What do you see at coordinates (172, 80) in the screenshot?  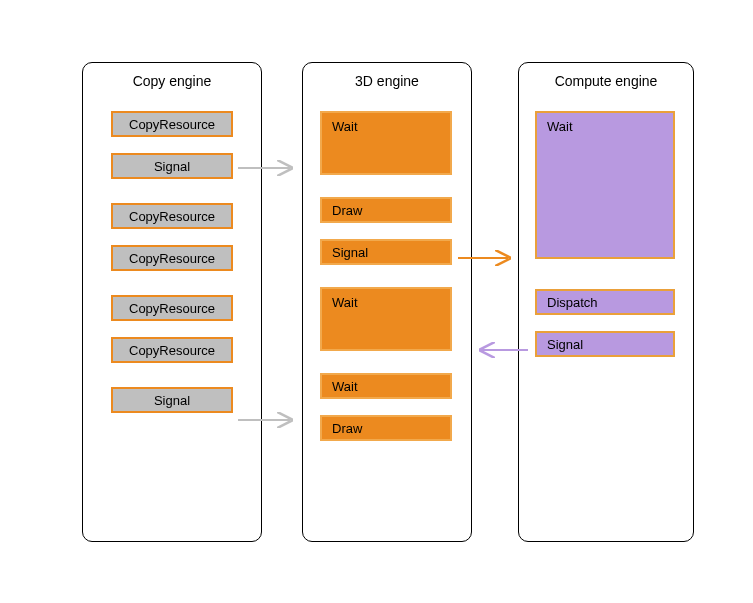 I see `engine-copy-title: Copy engine` at bounding box center [172, 80].